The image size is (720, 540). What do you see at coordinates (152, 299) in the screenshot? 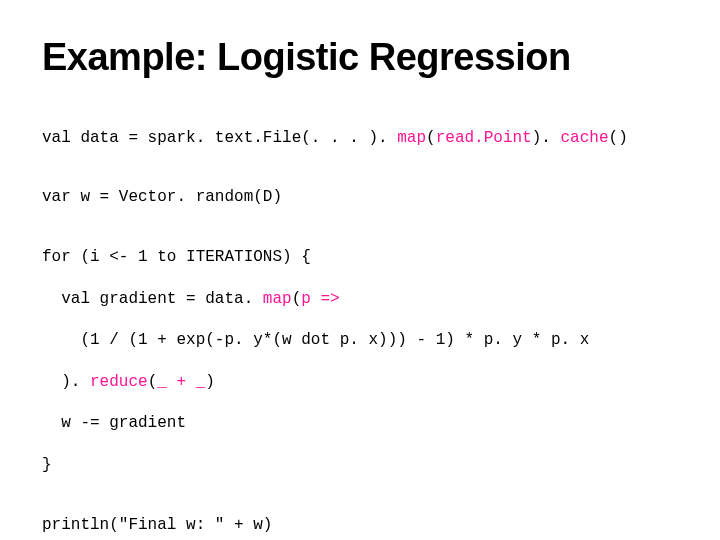
I see `code-text: val gradient = data.` at bounding box center [152, 299].